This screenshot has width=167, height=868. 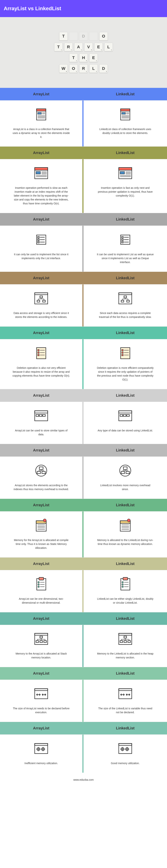 What do you see at coordinates (84, 123) in the screenshot?
I see `row-0-content: ArrayList is a class in a collection fra…` at bounding box center [84, 123].